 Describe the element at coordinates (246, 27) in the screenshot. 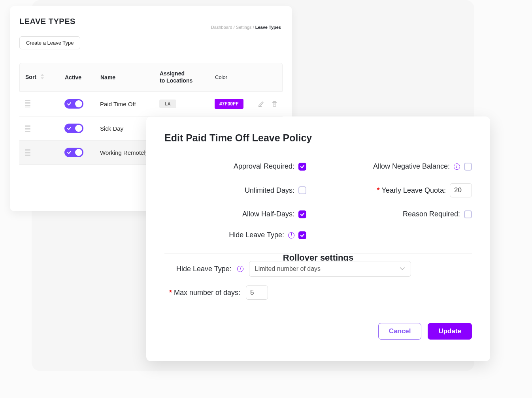

I see `breadcrumb: Dashboard / Settings / Leave Types` at that location.